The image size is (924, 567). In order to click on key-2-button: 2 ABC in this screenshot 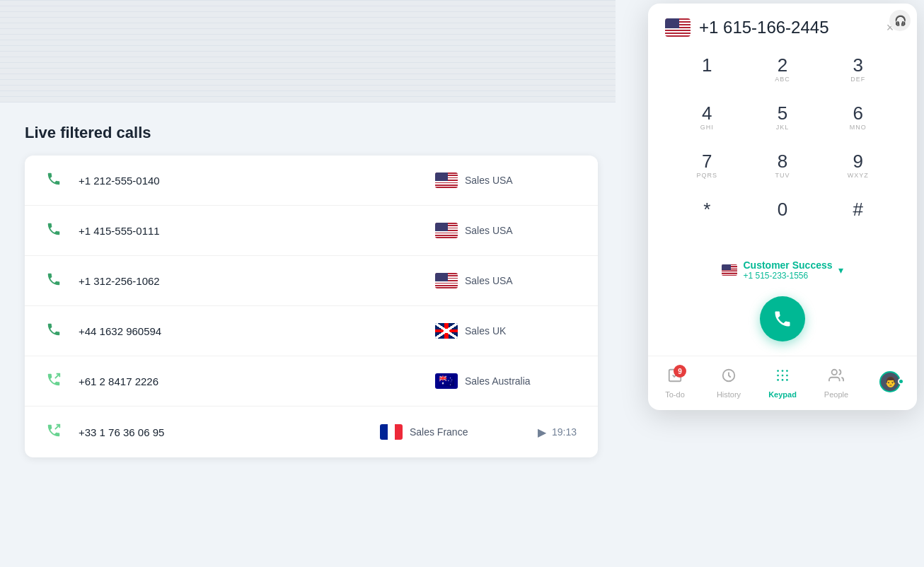, I will do `click(782, 70)`.